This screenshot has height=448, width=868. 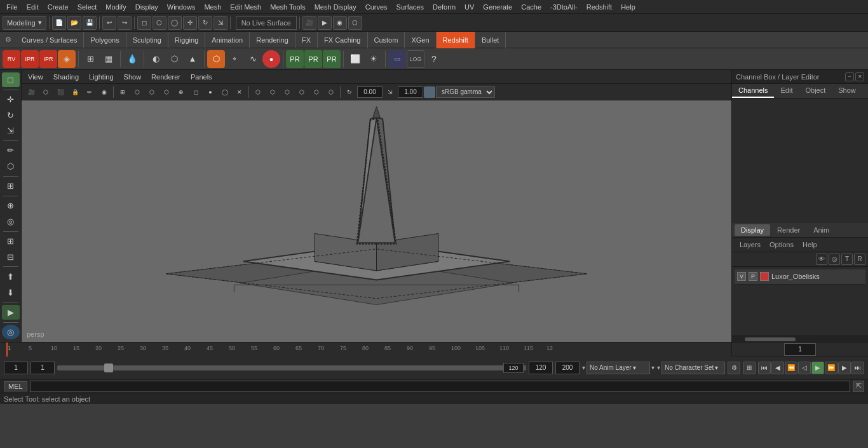 I want to click on vp-camera-btn: 🎥, so click(x=31, y=92).